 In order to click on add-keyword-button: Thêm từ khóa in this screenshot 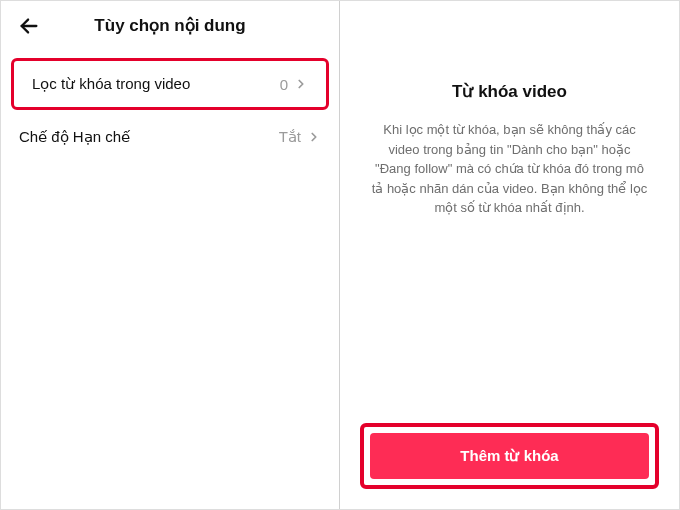, I will do `click(510, 456)`.